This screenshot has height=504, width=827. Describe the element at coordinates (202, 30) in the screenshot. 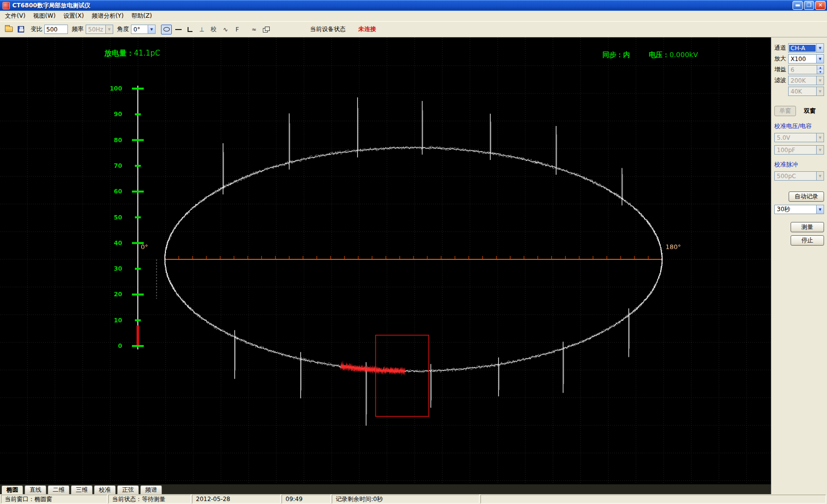

I see `axes-3d-tool-icon: ⊥` at that location.